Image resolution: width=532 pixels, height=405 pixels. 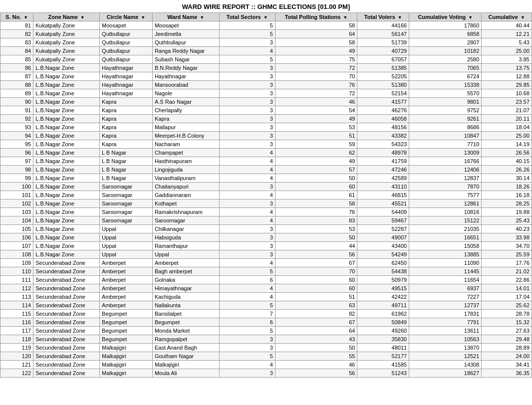 I want to click on table-header-row: S. No. ▼ Zone Name ▼ Circle Name ▼ Ward …, so click(x=266, y=17).